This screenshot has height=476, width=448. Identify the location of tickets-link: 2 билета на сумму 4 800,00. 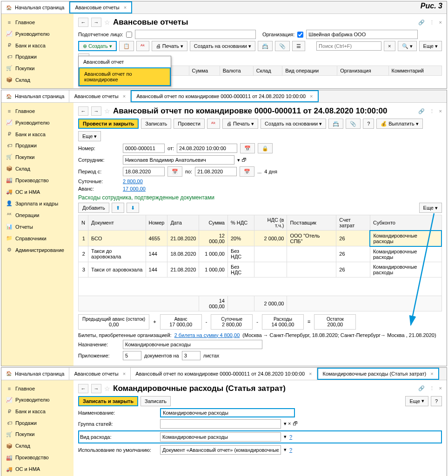
(207, 335).